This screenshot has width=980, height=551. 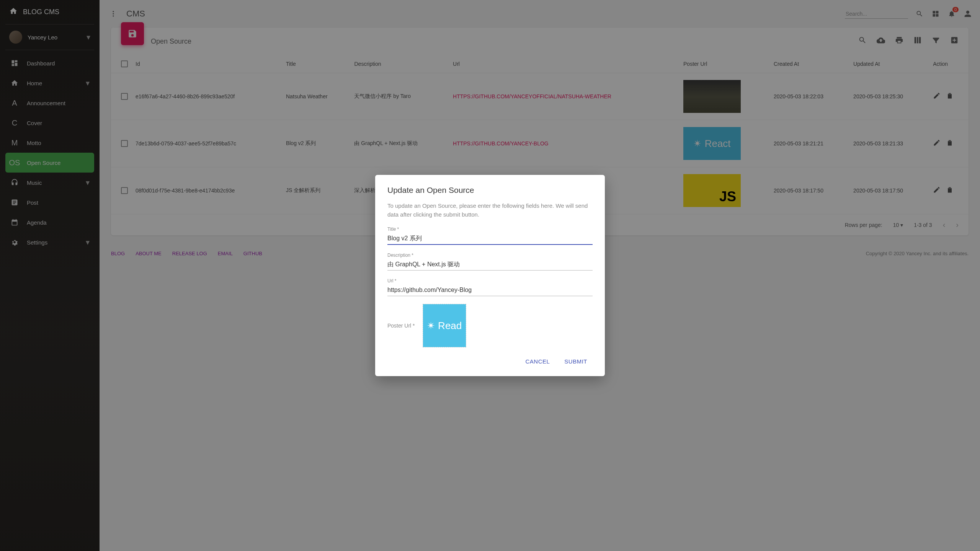 I want to click on description-input, so click(x=490, y=265).